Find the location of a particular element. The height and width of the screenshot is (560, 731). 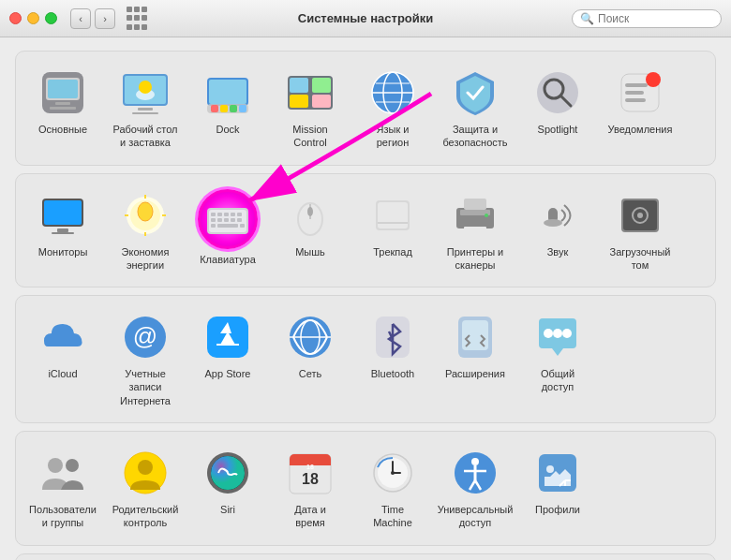

label-icloud: iCloud is located at coordinates (62, 374).